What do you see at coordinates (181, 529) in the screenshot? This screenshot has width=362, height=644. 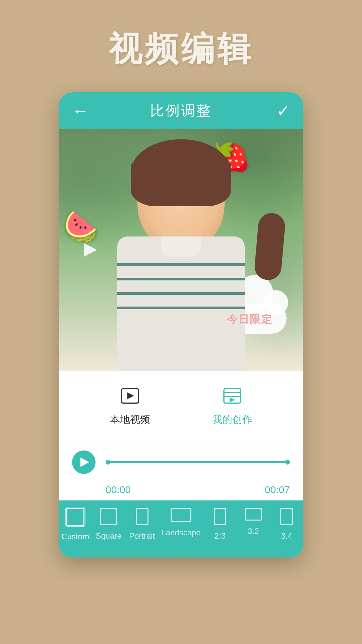 I see `ratio-bar: Custom Square Portrait Landscape 2:3 3.2` at bounding box center [181, 529].